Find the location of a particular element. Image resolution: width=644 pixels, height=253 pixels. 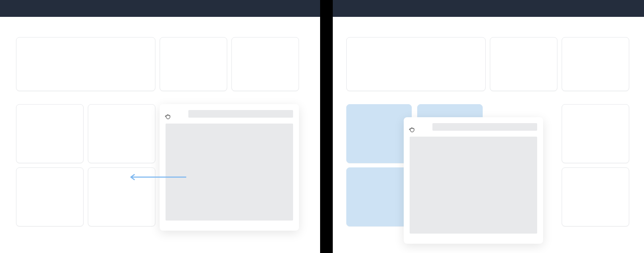

topbar-left is located at coordinates (160, 8).